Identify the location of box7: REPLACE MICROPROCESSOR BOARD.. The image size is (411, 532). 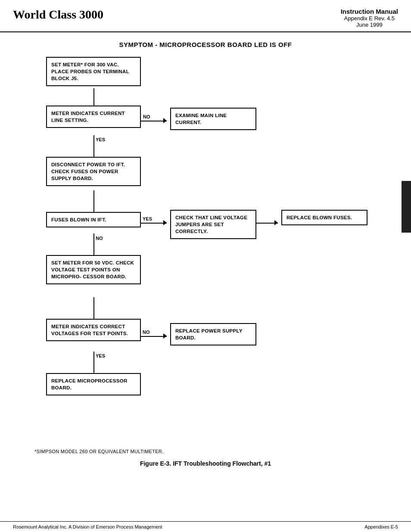
(93, 384).